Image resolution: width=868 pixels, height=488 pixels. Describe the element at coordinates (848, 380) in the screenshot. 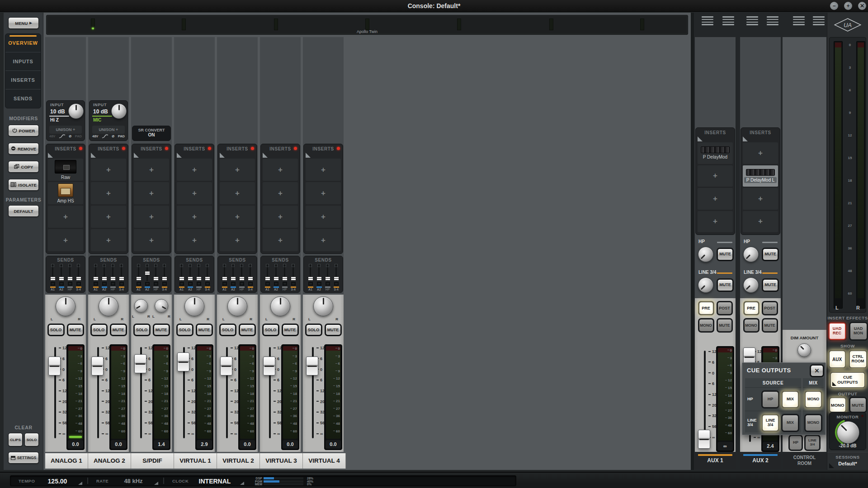

I see `cue-outputs-button: CUEOUTPUTS` at that location.